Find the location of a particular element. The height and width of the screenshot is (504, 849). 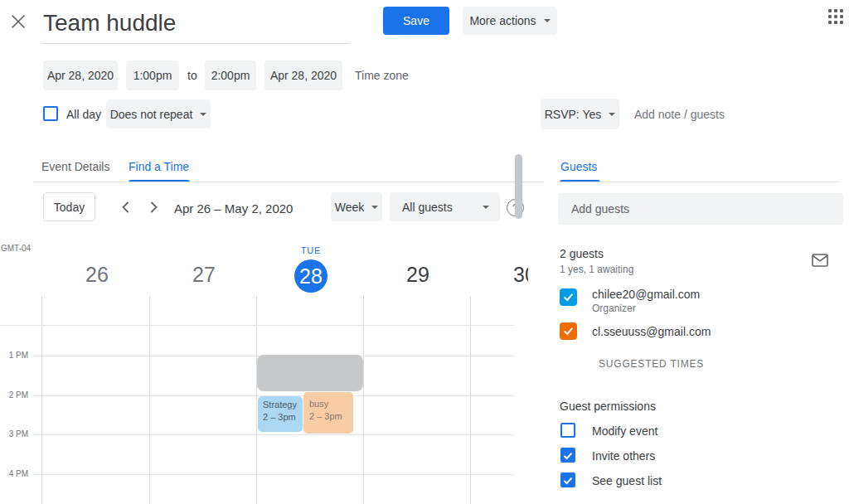

rsvp-dropdown: RSVP: Yes is located at coordinates (580, 114).